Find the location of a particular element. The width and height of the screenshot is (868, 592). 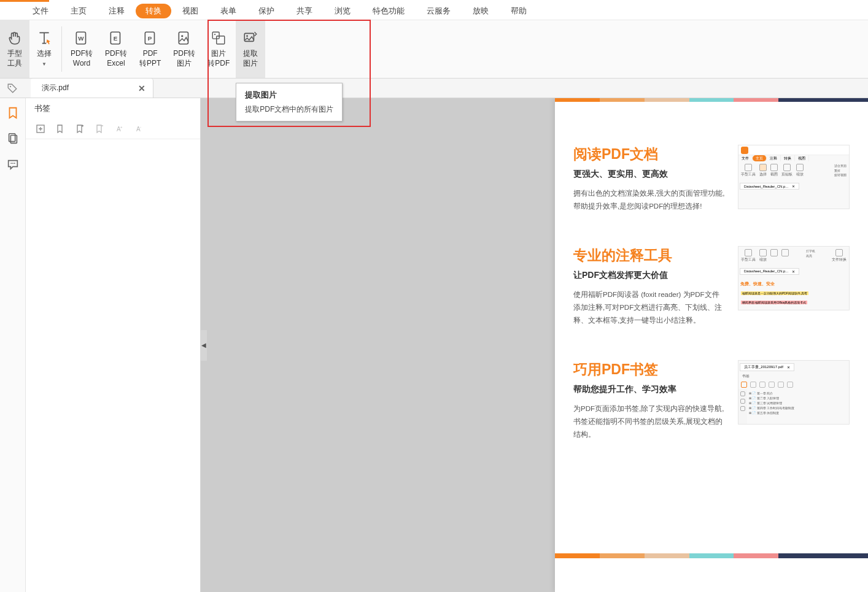

feature-subtitle: 帮助您提升工作、学习效率 is located at coordinates (649, 390).